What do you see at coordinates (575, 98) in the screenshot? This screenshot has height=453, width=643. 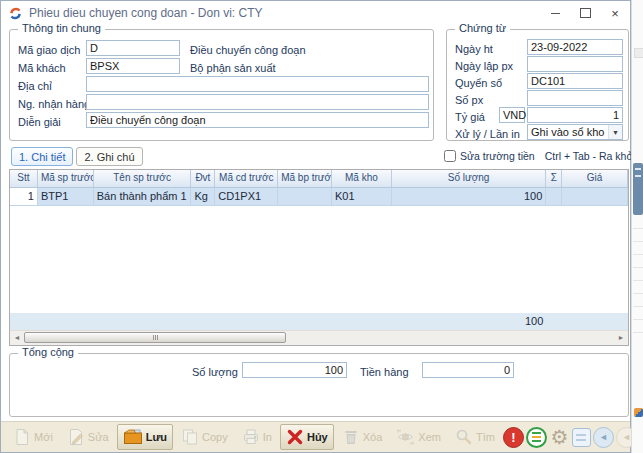 I see `voucher-number-input` at bounding box center [575, 98].